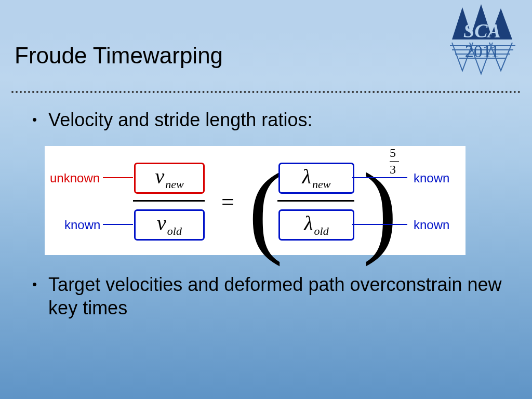 The width and height of the screenshot is (532, 399). I want to click on label-known-top: known, so click(431, 178).